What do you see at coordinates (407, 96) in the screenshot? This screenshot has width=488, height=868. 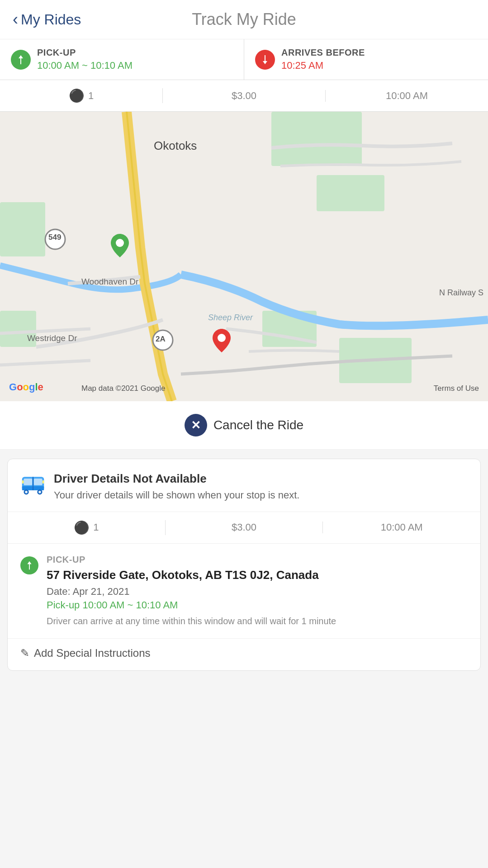 I see `ride-time: 10:00 AM` at bounding box center [407, 96].